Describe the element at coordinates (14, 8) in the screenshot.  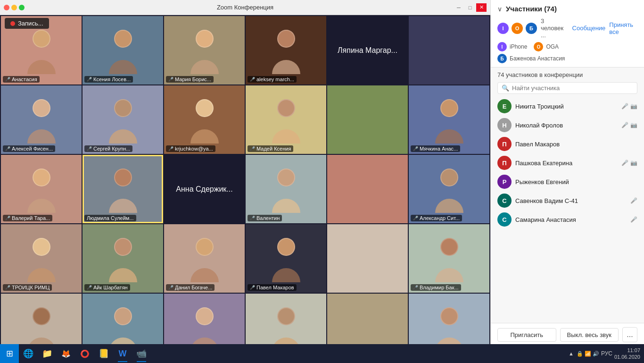
I see `title-bar-left` at that location.